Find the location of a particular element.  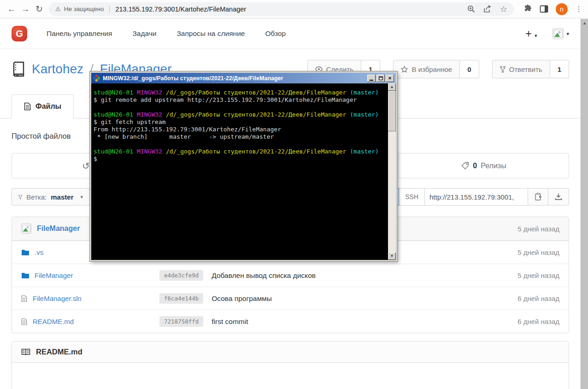

star-group: В избранное 0 is located at coordinates (436, 69).